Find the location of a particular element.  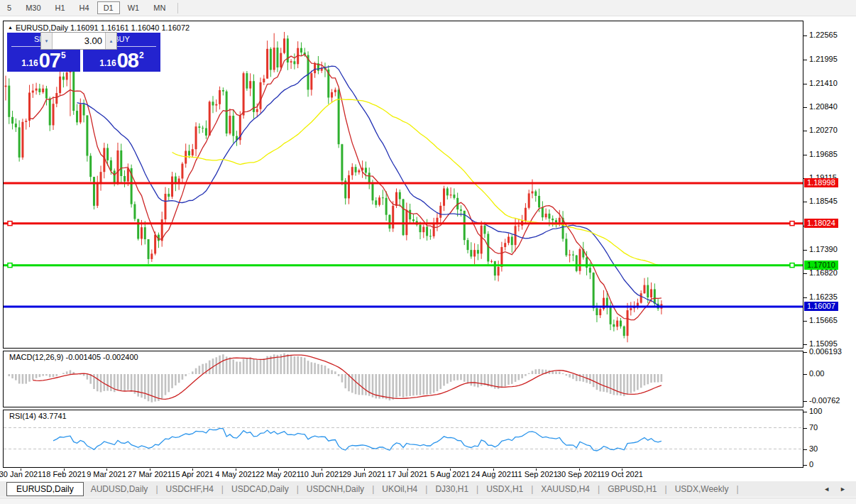

macd-axis-label: -0.00762 is located at coordinates (825, 400).